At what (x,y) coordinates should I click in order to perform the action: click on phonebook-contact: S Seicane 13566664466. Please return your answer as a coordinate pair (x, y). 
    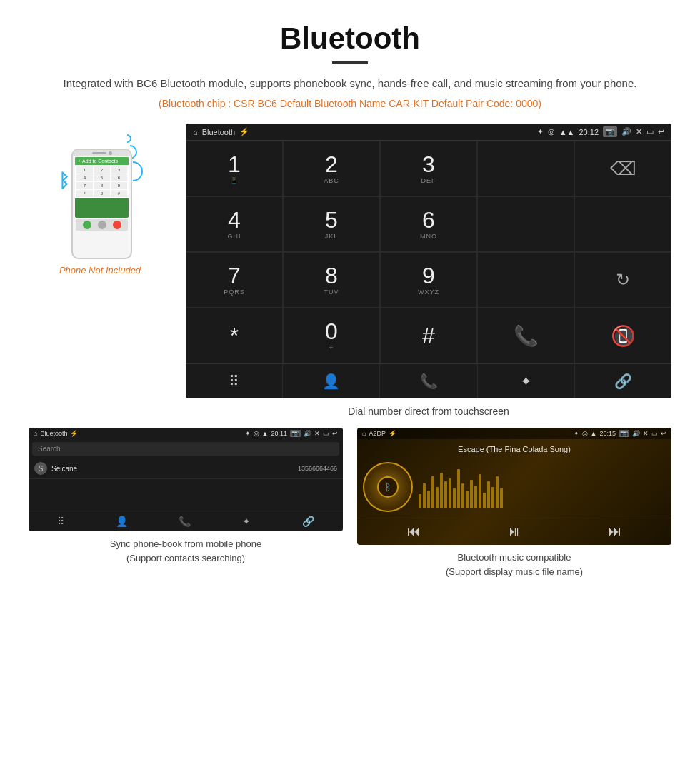
    Looking at the image, I should click on (186, 468).